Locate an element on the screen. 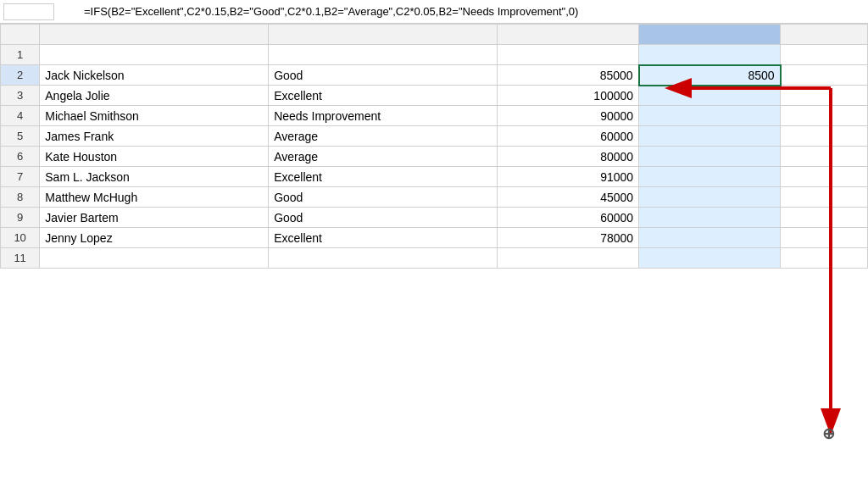 The height and width of the screenshot is (488, 868). cell-a5: James Frank is located at coordinates (154, 136).